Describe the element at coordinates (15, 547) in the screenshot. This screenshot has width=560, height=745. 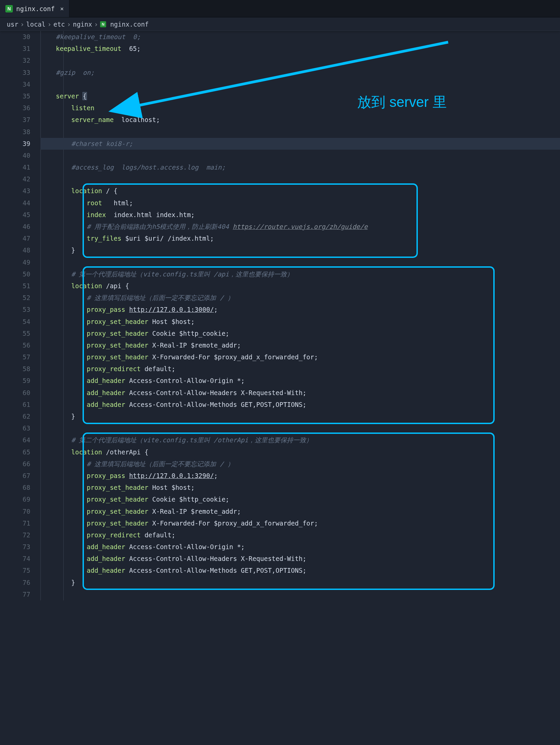
I see `line-number: 73` at that location.